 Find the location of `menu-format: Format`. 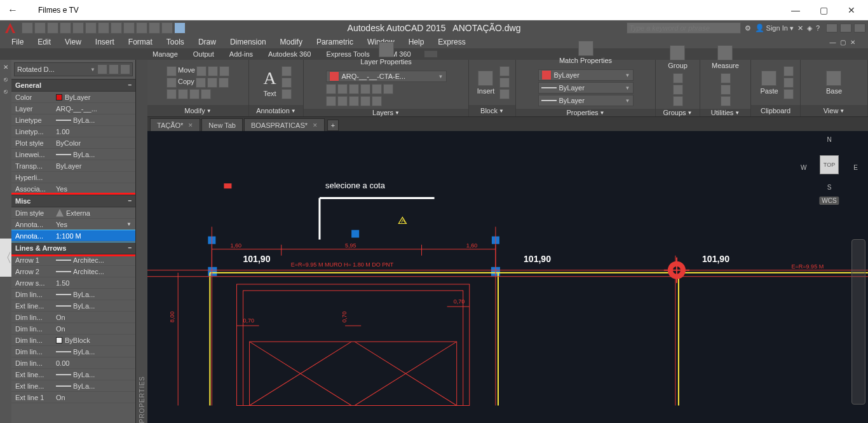

menu-format: Format is located at coordinates (140, 42).